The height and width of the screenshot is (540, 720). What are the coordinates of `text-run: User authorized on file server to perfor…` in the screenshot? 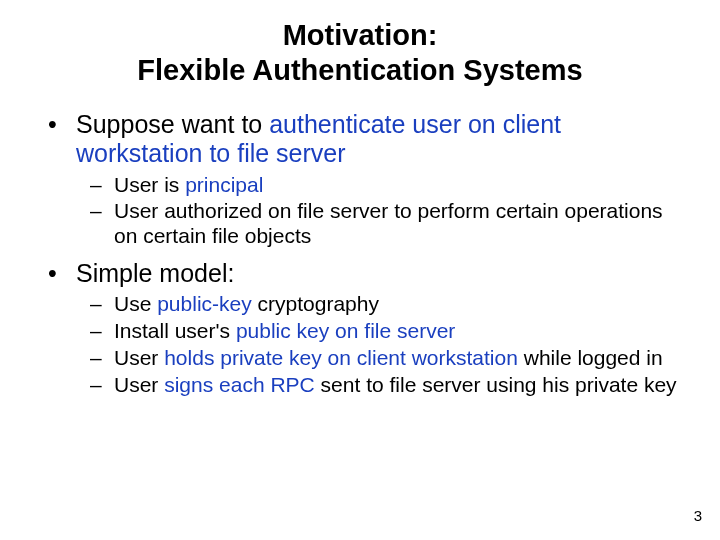 It's located at (388, 223).